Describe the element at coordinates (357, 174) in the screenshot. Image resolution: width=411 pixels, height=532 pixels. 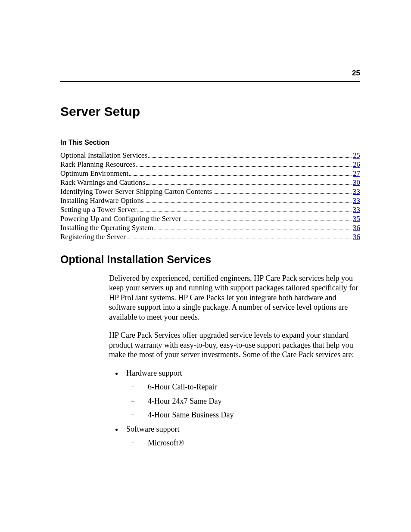
I see `toc-page-link: 27` at that location.